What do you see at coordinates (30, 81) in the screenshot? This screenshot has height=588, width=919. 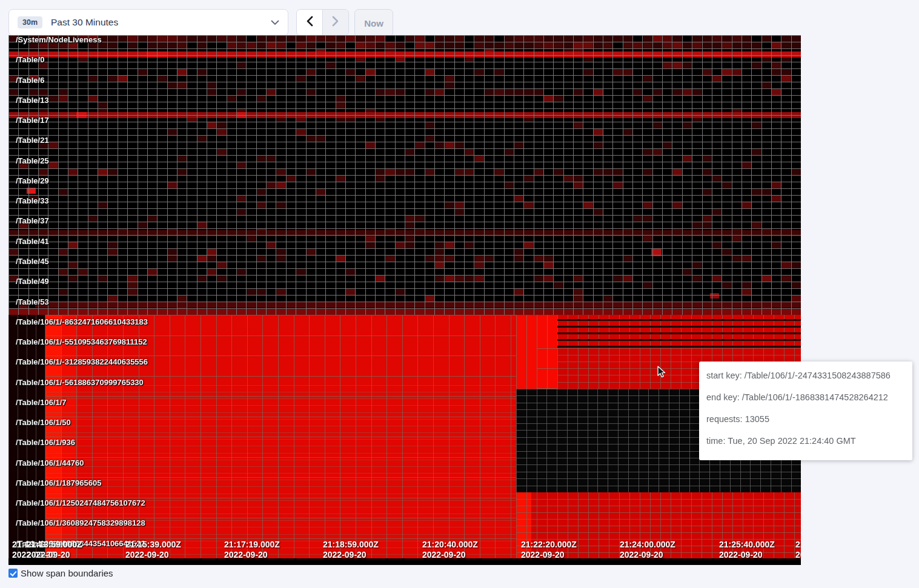 I see `row-label: /Table/6` at bounding box center [30, 81].